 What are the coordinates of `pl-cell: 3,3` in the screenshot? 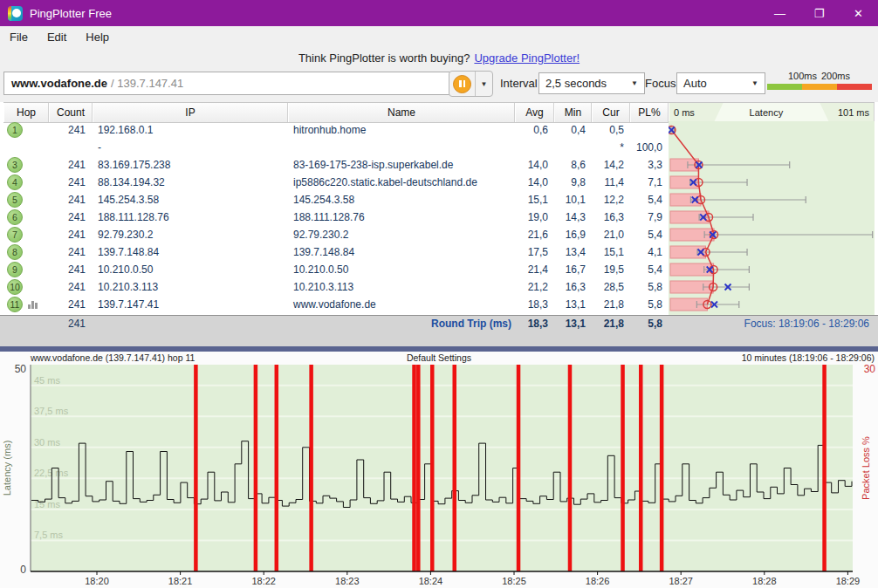 It's located at (649, 165).